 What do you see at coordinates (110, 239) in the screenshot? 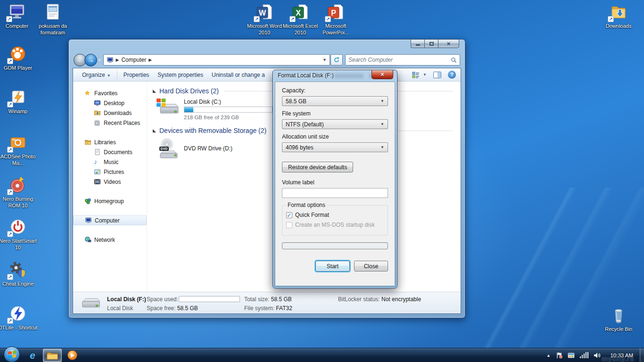
I see `sidebar-item-network: Network` at bounding box center [110, 239].